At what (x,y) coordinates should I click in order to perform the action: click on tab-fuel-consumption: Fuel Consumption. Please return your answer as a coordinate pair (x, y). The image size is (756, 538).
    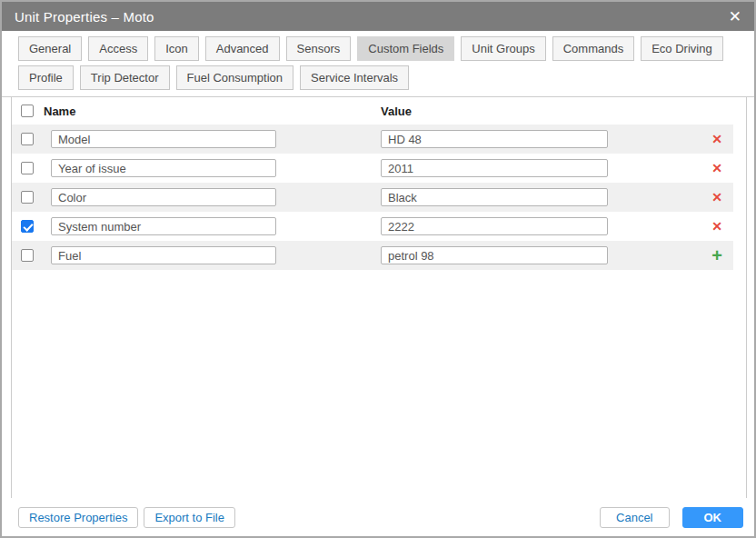
    Looking at the image, I should click on (235, 78).